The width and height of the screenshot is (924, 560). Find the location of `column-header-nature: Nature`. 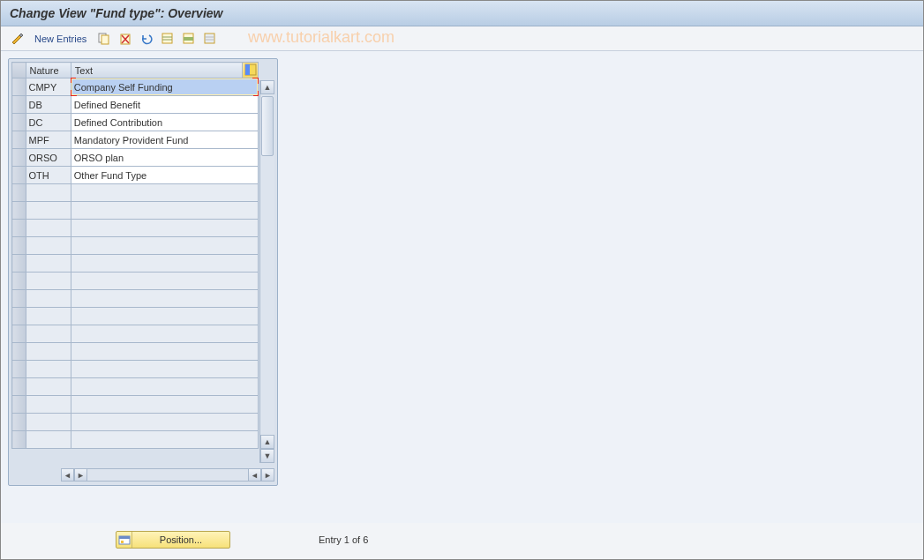

column-header-nature: Nature is located at coordinates (48, 71).